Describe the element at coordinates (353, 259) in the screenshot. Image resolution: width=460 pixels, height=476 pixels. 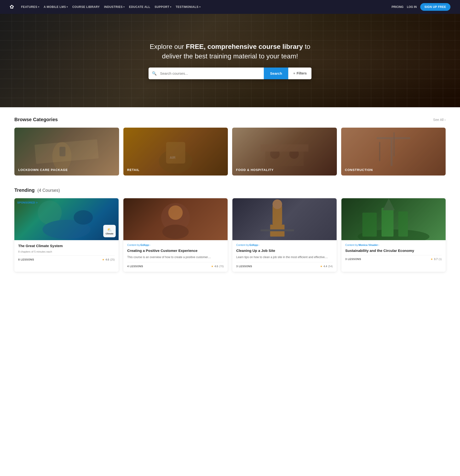
I see `course-lessons-4: 3 LESSONS` at that location.